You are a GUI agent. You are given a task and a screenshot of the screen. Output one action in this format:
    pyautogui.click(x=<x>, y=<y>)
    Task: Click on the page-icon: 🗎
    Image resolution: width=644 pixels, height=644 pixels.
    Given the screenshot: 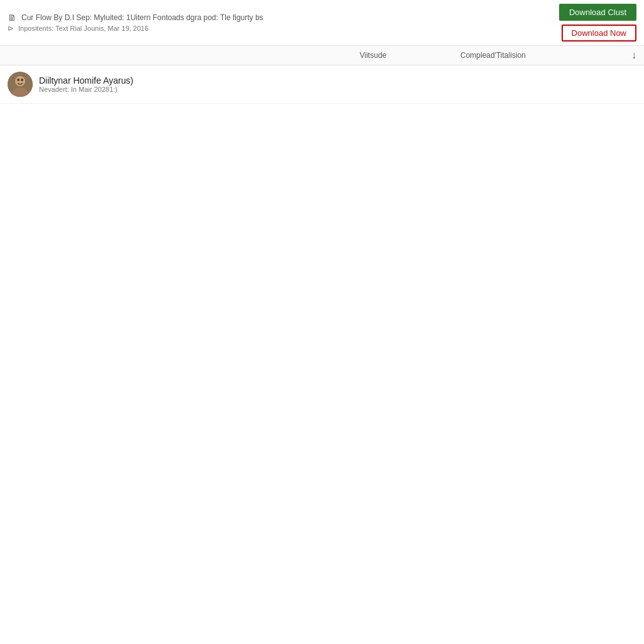 What is the action you would take?
    pyautogui.click(x=12, y=18)
    